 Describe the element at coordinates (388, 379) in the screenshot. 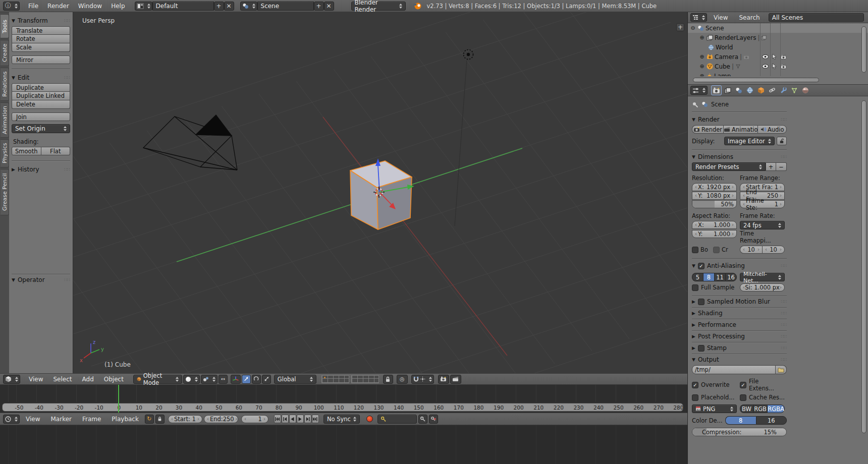

I see `lock-to-scene-toggle` at that location.